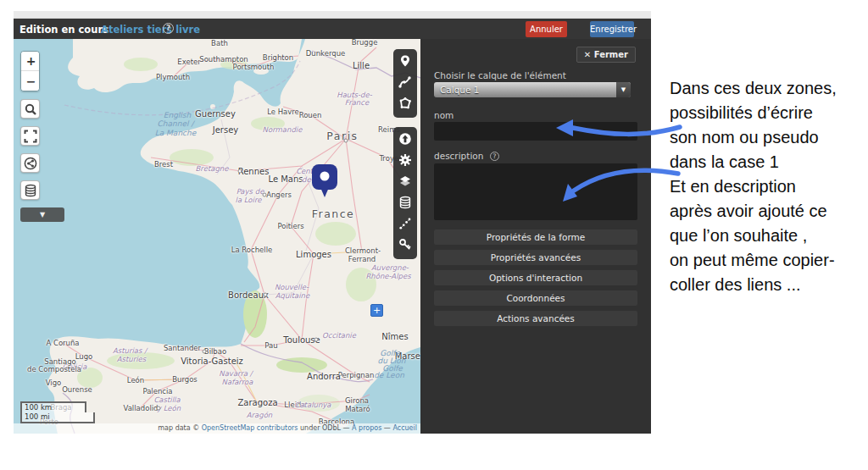 The image size is (868, 470). Describe the element at coordinates (536, 298) in the screenshot. I see `panel-button-coordonnees: Coordonnées` at that location.